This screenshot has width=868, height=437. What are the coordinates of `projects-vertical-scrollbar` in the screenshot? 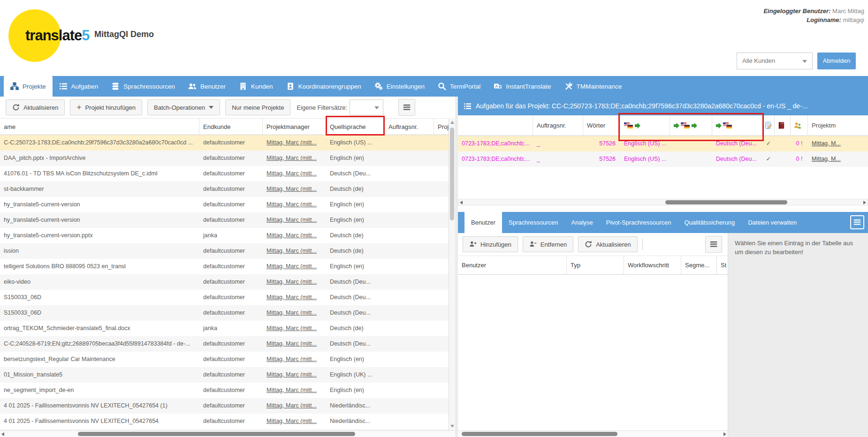 It's located at (452, 274).